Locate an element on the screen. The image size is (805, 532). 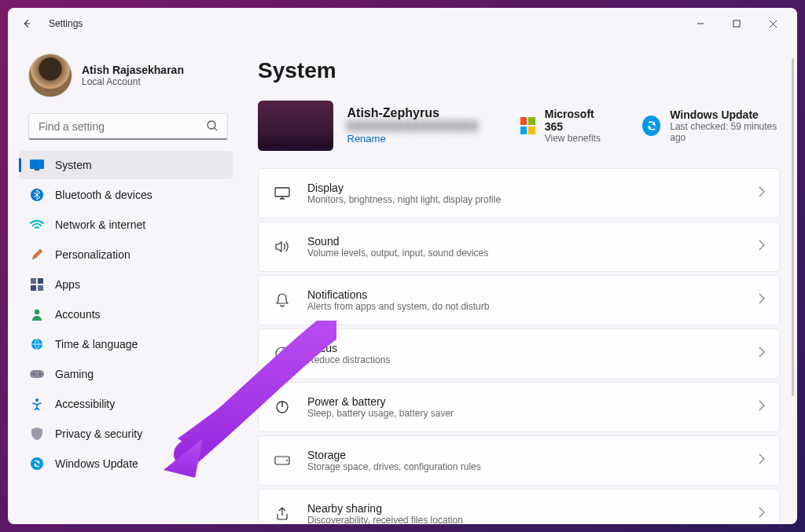
card-focus: FocusReduce distractions is located at coordinates (519, 354).